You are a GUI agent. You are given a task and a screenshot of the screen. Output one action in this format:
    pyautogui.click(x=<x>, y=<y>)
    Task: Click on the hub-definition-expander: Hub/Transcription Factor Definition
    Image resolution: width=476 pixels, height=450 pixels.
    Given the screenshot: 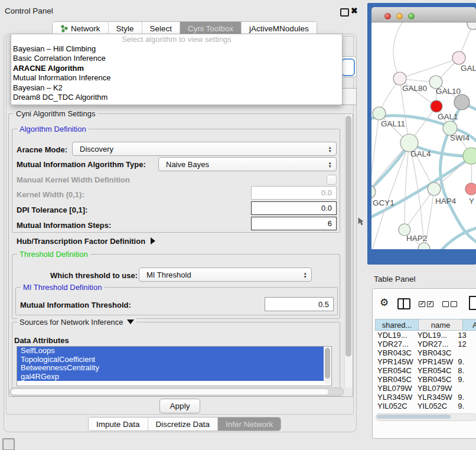 What is the action you would take?
    pyautogui.click(x=86, y=241)
    